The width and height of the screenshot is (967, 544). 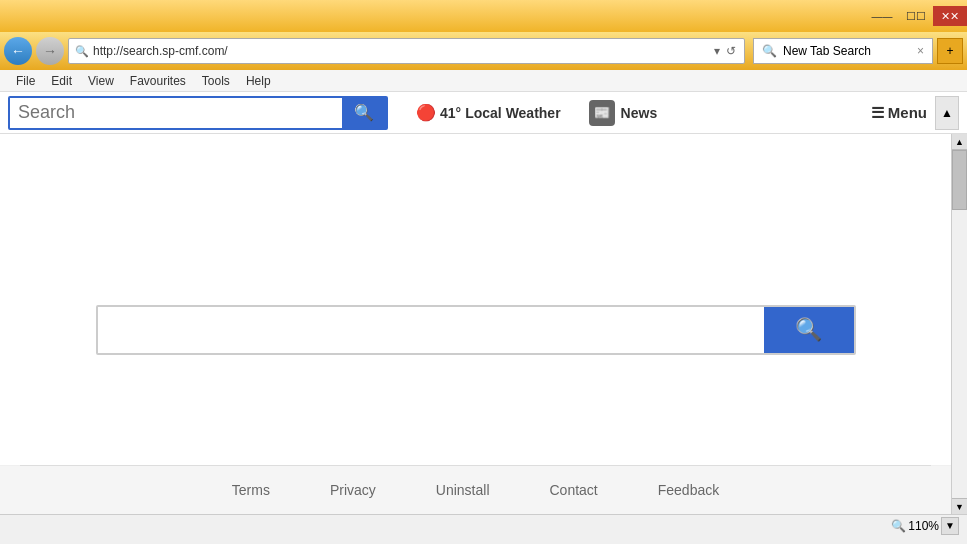 What do you see at coordinates (960, 324) in the screenshot?
I see `scroll-track` at bounding box center [960, 324].